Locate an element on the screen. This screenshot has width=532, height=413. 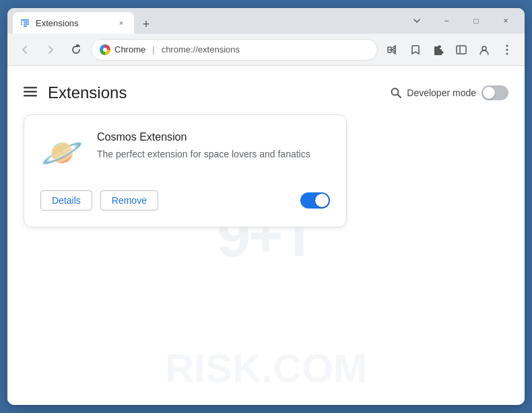
new-tab-button: + is located at coordinates (146, 24).